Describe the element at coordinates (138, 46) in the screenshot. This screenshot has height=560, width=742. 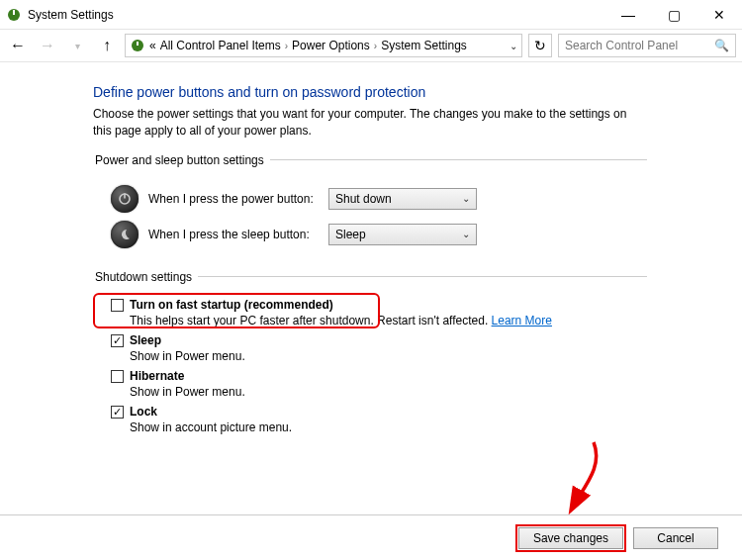
I see `control-panel-icon` at that location.